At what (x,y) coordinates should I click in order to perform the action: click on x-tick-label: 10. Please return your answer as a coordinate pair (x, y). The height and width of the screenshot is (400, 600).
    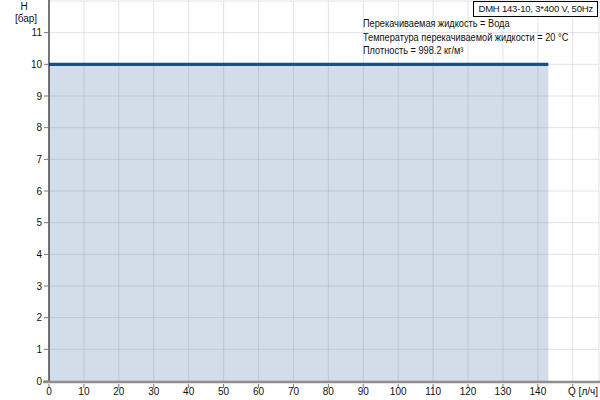
    Looking at the image, I should click on (84, 392).